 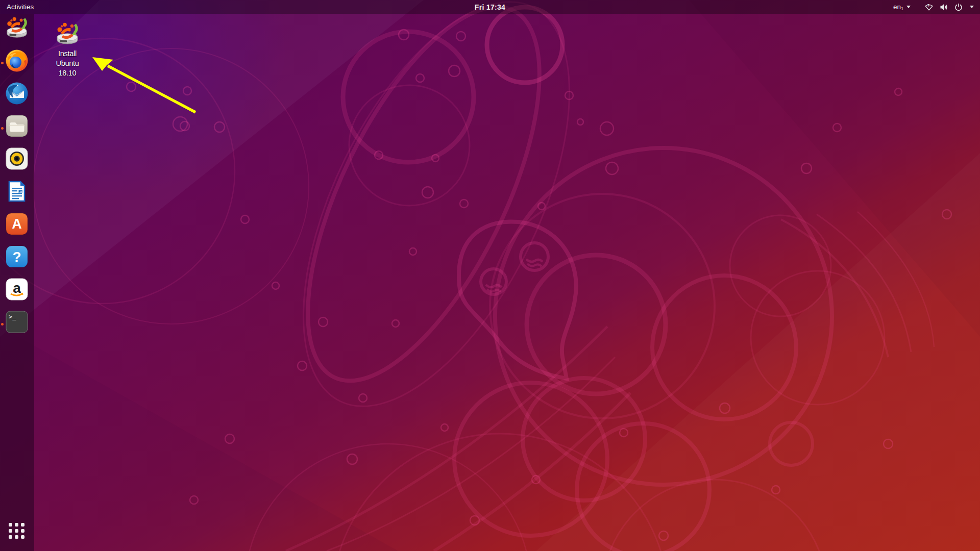 I want to click on dock-item-firefox, so click(x=17, y=61).